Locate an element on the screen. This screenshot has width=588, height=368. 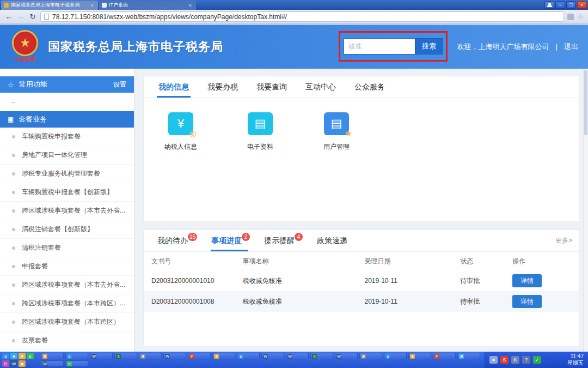
tab-badge: 4 is located at coordinates (298, 237).